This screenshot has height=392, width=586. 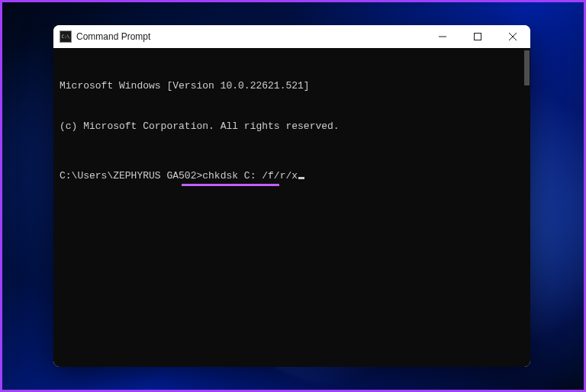 I want to click on minimize-button, so click(x=443, y=37).